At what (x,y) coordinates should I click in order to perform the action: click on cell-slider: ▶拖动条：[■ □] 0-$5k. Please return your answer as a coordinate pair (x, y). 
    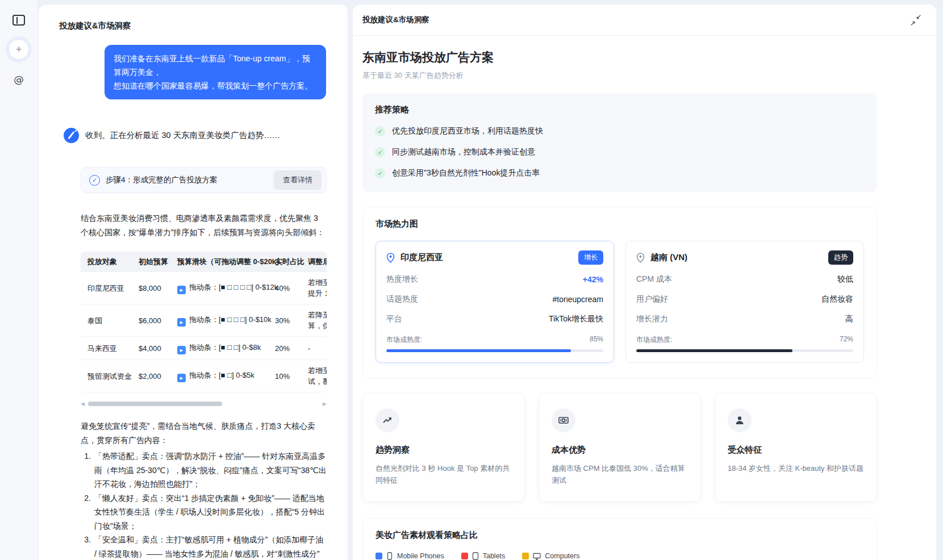
    Looking at the image, I should click on (219, 376).